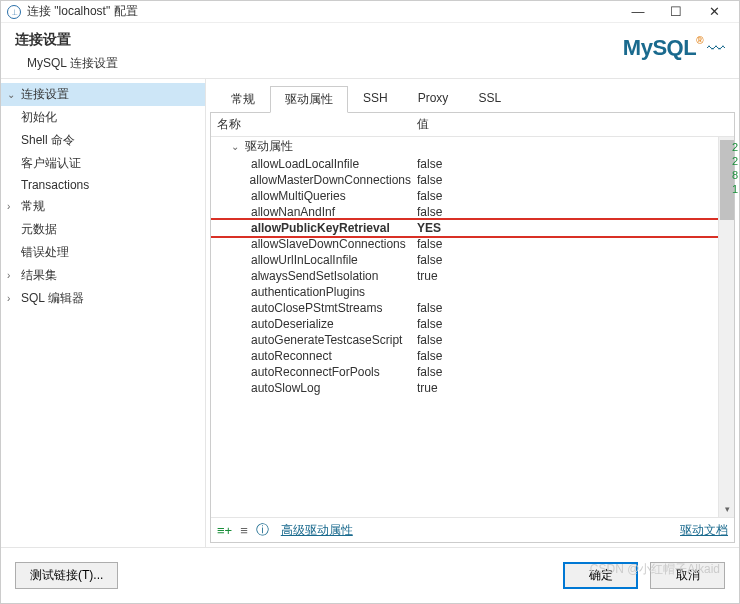 Image resolution: width=740 pixels, height=604 pixels. I want to click on tab-bar: 常规驱动属性SSHProxySSL, so click(472, 99).